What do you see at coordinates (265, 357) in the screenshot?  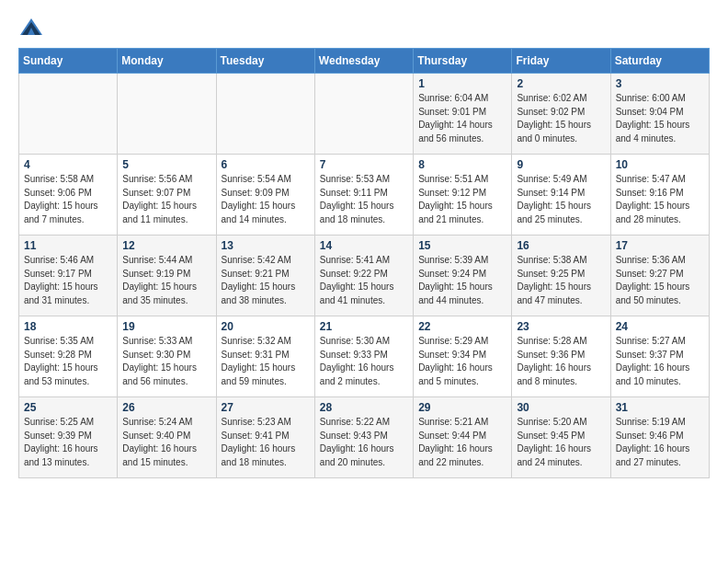 I see `day-cell: 20Sunrise: 5:32 AM Sunset: 9:31 PM Dayli…` at bounding box center [265, 357].